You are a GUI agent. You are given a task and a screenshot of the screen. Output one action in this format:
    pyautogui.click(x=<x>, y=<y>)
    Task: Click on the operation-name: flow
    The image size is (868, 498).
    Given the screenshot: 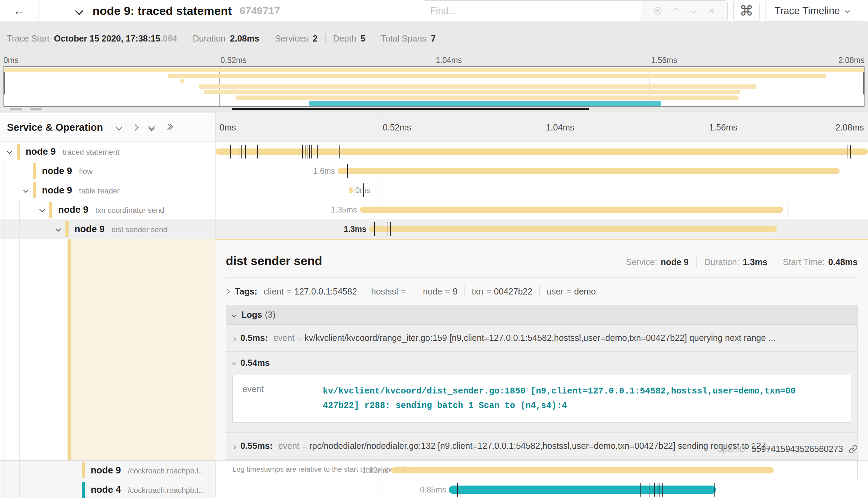 What is the action you would take?
    pyautogui.click(x=86, y=172)
    